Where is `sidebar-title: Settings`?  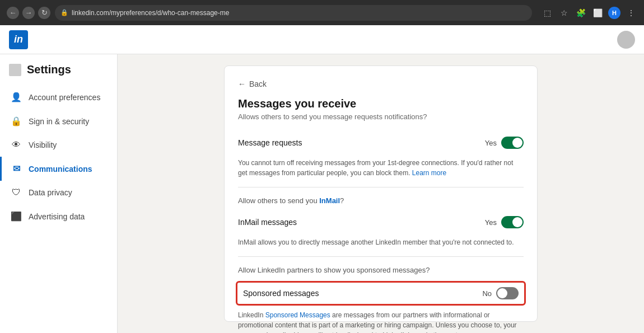
sidebar-title: Settings is located at coordinates (58, 74).